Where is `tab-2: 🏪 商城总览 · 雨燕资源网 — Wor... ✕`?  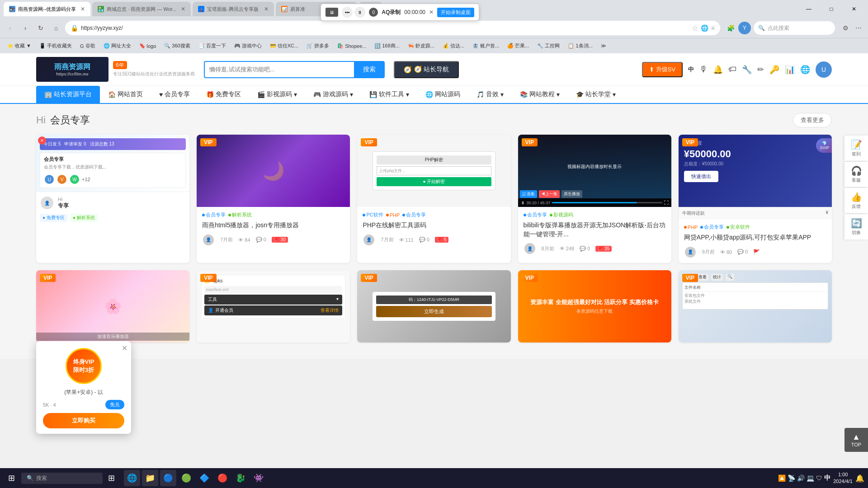
tab-2: 🏪 商城总览 · 雨燕资源网 — Wor... ✕ is located at coordinates (142, 9).